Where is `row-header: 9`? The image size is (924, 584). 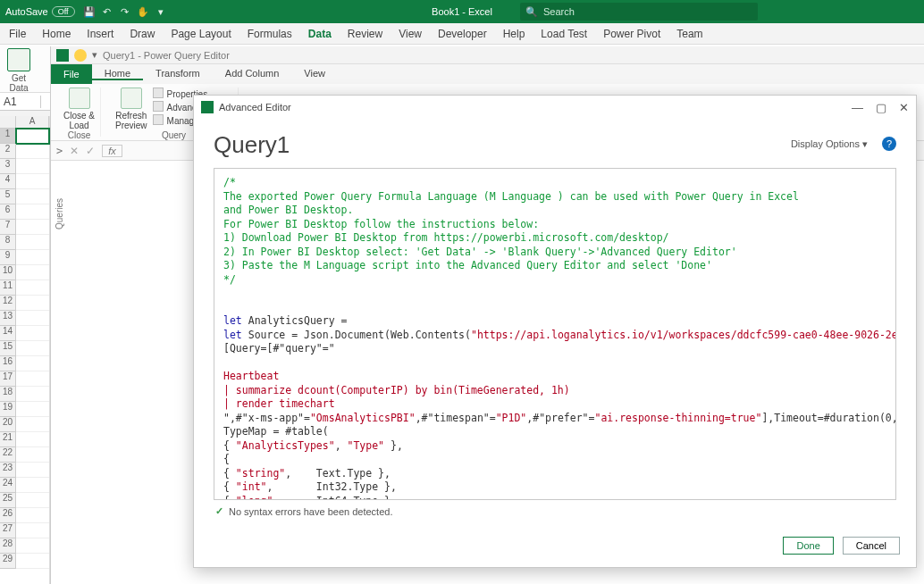 row-header: 9 is located at coordinates (8, 257).